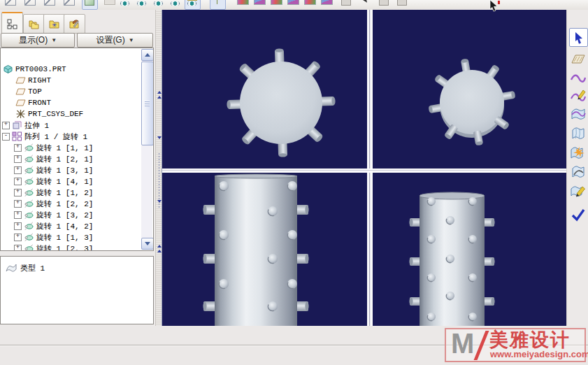 The height and width of the screenshot is (365, 588). What do you see at coordinates (71, 148) in the screenshot?
I see `tree-item: +旋转 1 [1, 1]` at bounding box center [71, 148].